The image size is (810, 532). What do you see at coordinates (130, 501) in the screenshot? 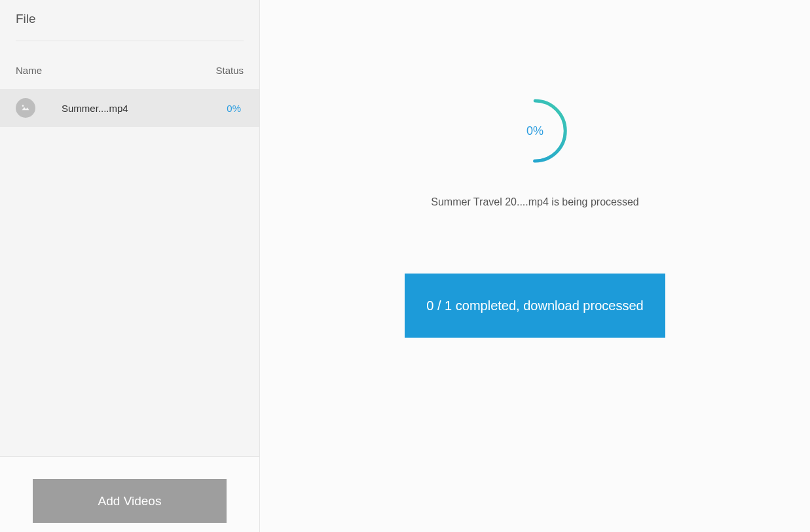
I see `add-videos-button: Add Videos` at bounding box center [130, 501].